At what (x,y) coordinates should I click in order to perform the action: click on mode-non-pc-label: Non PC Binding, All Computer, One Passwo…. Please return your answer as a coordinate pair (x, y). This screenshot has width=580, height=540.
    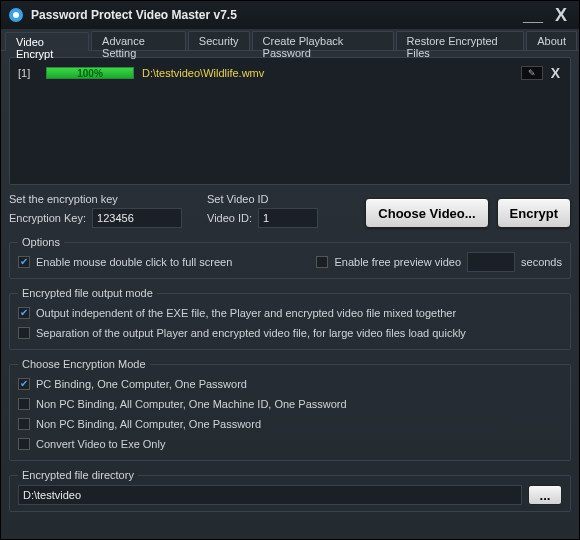
    Looking at the image, I should click on (148, 424).